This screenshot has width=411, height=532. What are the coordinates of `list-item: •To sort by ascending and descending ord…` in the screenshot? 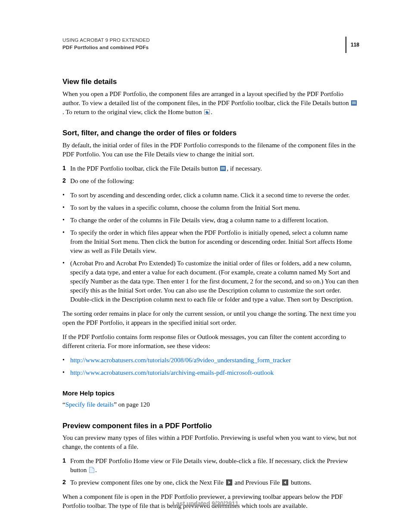 It's located at (211, 196).